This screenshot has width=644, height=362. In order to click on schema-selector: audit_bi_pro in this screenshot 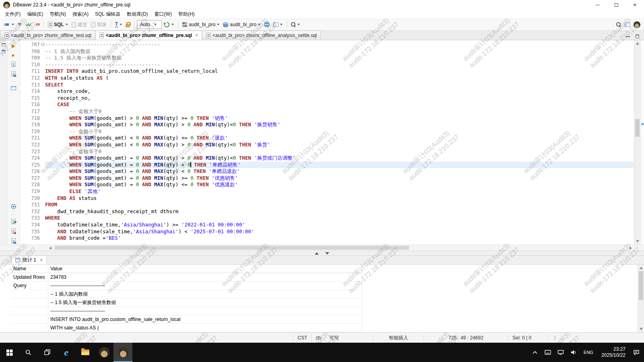, I will do `click(242, 25)`.